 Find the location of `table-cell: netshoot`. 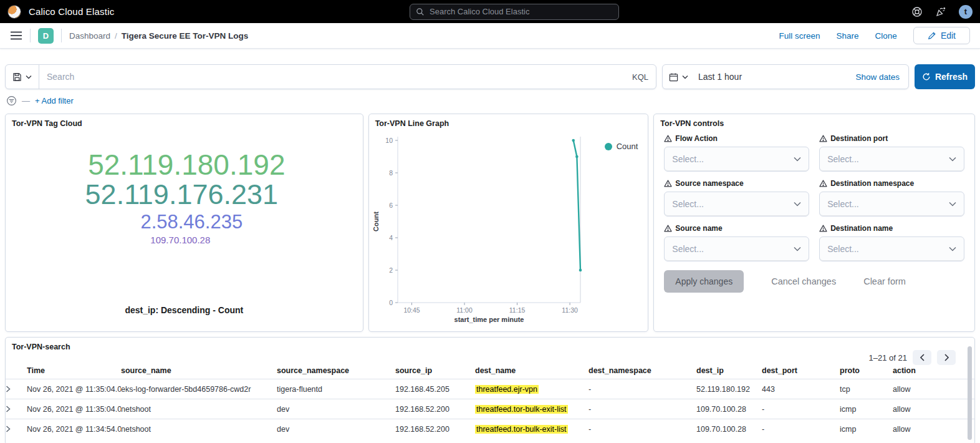

table-cell: netshoot is located at coordinates (199, 429).